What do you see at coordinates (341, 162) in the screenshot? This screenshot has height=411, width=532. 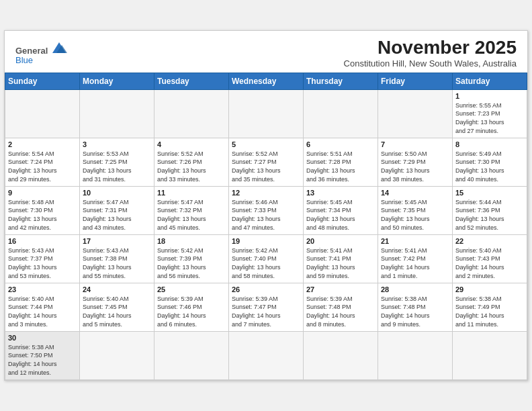 I see `calendar-cell: 6Sunrise: 5:51 AM Sunset: 7:28 PM Daylig…` at bounding box center [341, 162].